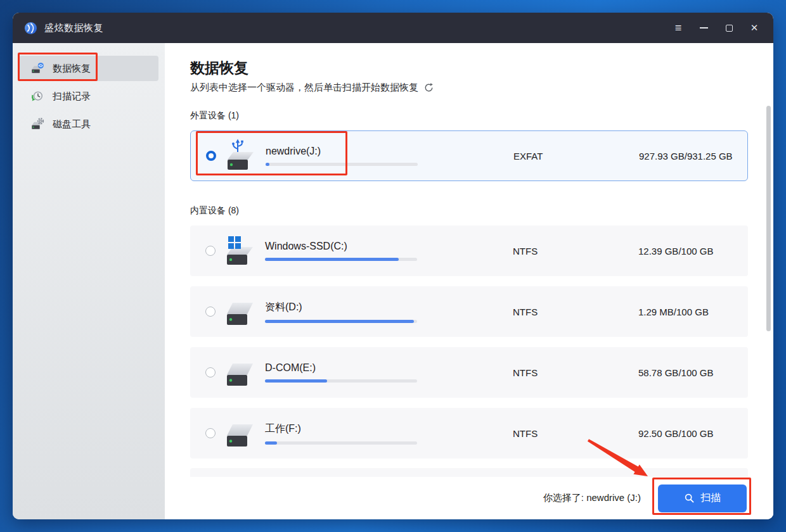 The width and height of the screenshot is (786, 532). Describe the element at coordinates (389, 308) in the screenshot. I see `device-name: 资料(D:)` at that location.